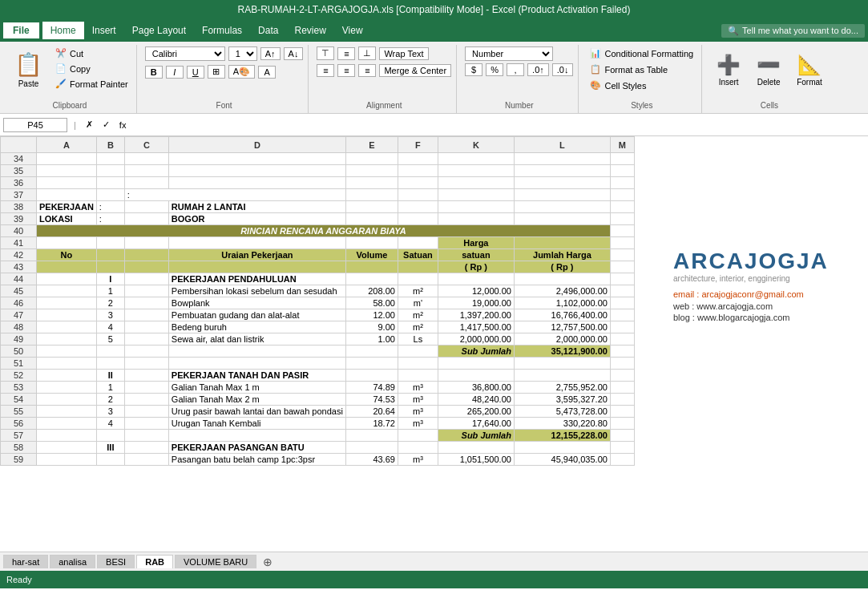  What do you see at coordinates (476, 244) in the screenshot?
I see `cell-K41: Harga` at bounding box center [476, 244].